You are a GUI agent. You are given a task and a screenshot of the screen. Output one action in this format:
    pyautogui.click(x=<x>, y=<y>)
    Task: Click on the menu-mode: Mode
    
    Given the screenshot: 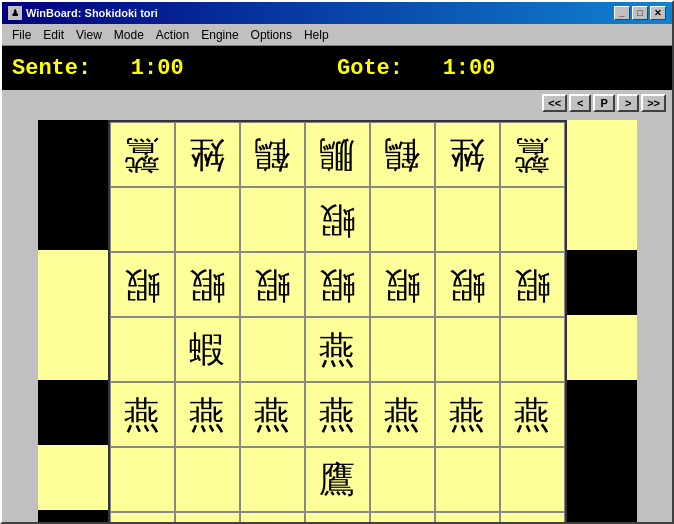 What is the action you would take?
    pyautogui.click(x=129, y=35)
    